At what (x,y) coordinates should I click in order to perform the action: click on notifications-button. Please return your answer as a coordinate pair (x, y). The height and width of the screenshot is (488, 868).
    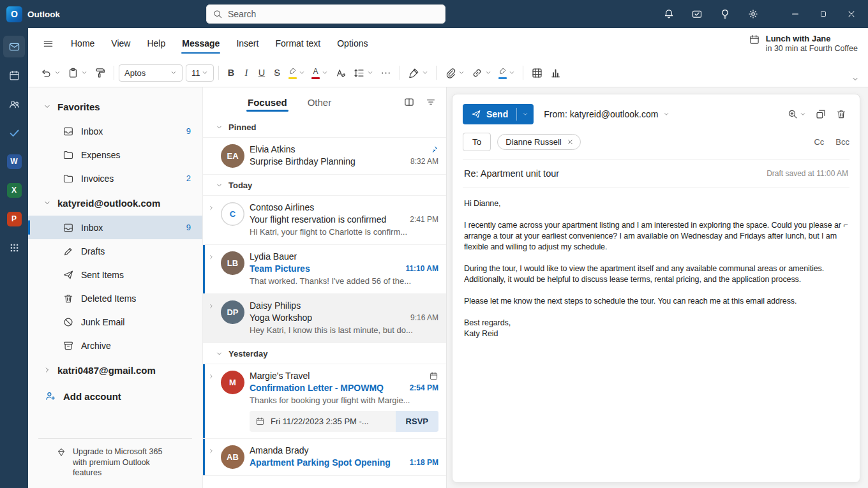
    Looking at the image, I should click on (669, 14).